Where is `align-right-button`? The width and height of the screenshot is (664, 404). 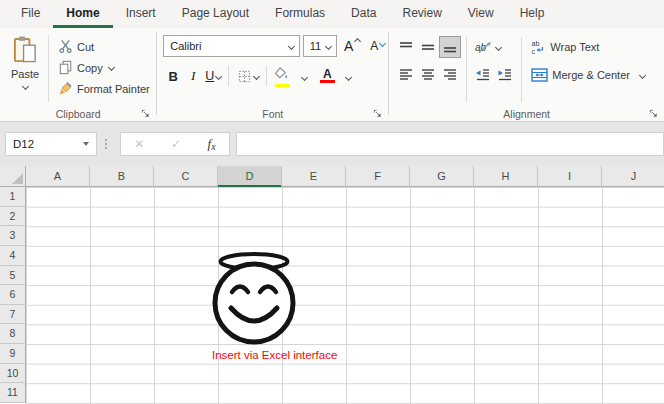 align-right-button is located at coordinates (450, 75).